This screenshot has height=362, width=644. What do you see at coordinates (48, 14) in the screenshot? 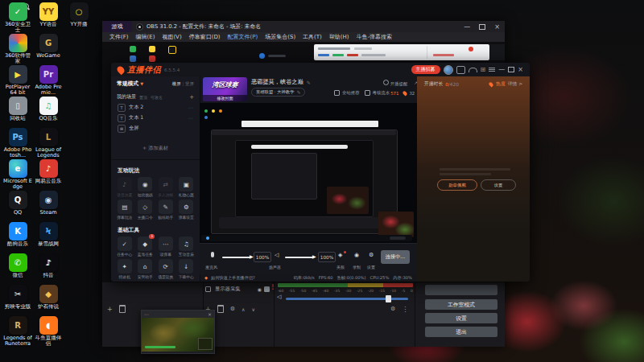
I see `desktop-icon-yy-voice: YYYY语音` at bounding box center [48, 14].